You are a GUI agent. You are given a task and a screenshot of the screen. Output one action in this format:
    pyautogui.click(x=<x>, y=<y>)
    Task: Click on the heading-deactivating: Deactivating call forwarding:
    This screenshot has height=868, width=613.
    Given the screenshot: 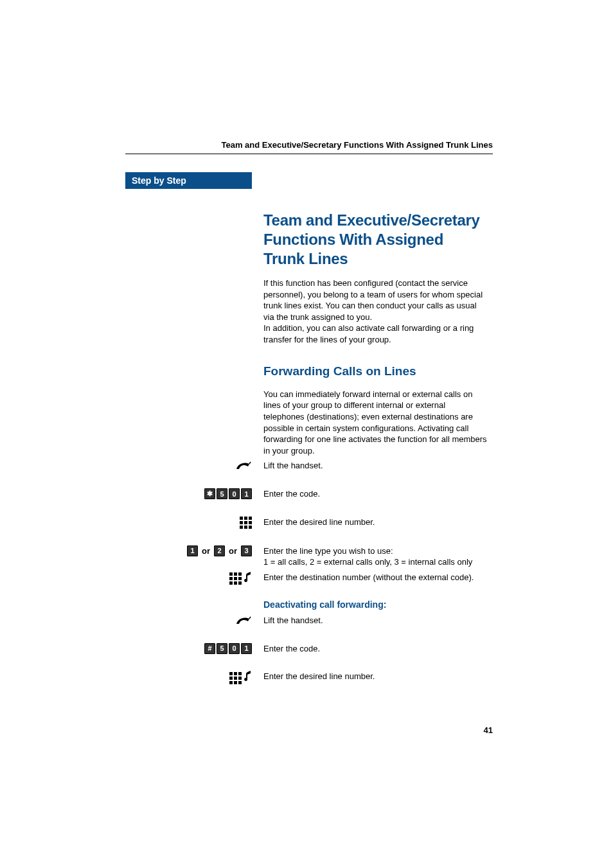 What is the action you would take?
    pyautogui.click(x=376, y=605)
    